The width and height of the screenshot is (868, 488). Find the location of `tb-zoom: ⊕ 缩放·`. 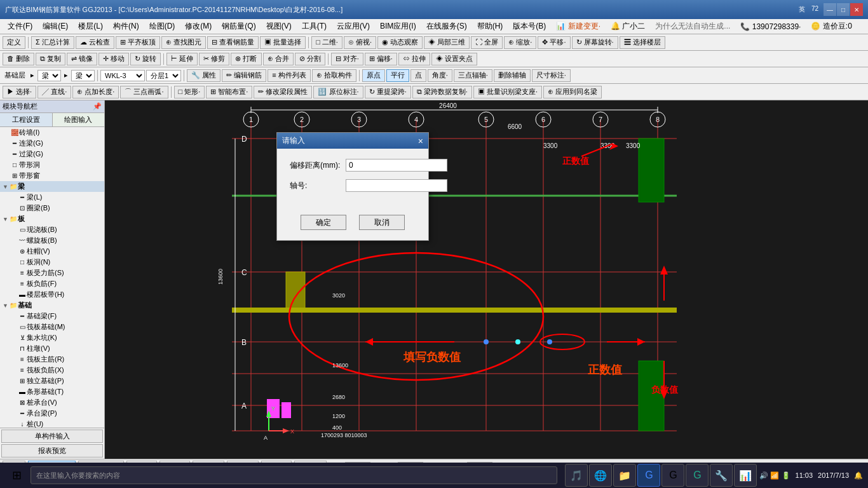

tb-zoom: ⊕ 缩放· is located at coordinates (520, 43).